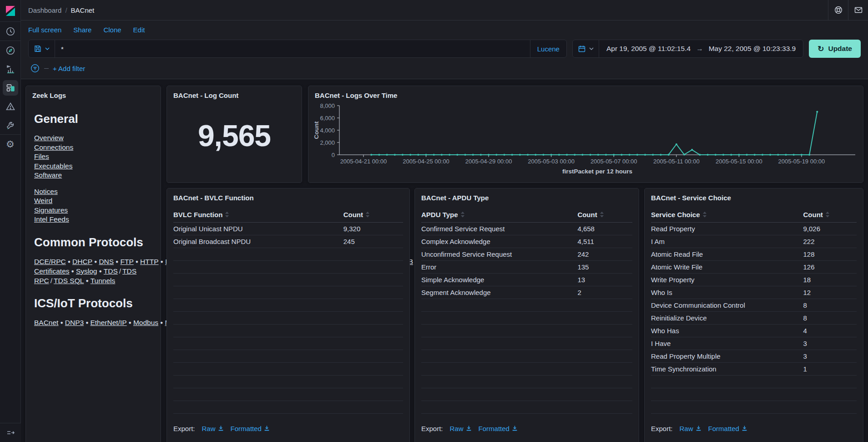 The image size is (868, 442). Describe the element at coordinates (754, 331) in the screenshot. I see `table-row: Who Has4` at that location.